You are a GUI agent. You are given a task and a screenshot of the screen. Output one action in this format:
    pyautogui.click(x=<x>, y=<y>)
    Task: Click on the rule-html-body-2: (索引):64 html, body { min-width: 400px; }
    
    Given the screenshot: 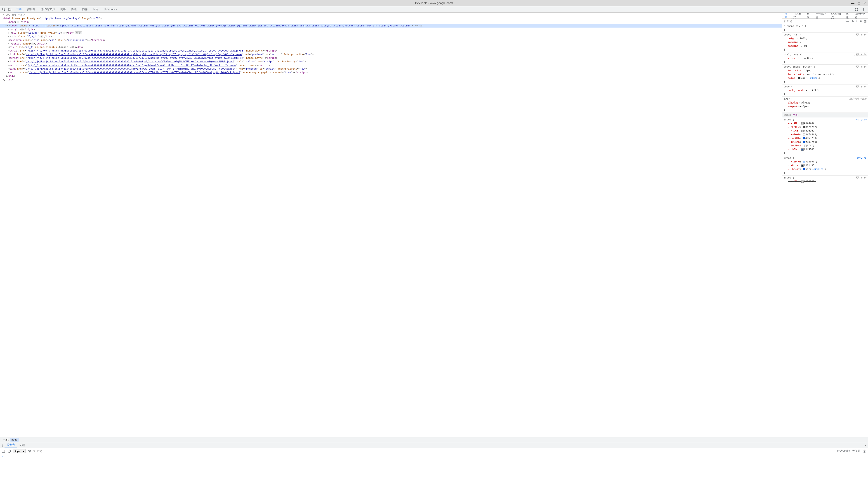 What is the action you would take?
    pyautogui.click(x=825, y=59)
    